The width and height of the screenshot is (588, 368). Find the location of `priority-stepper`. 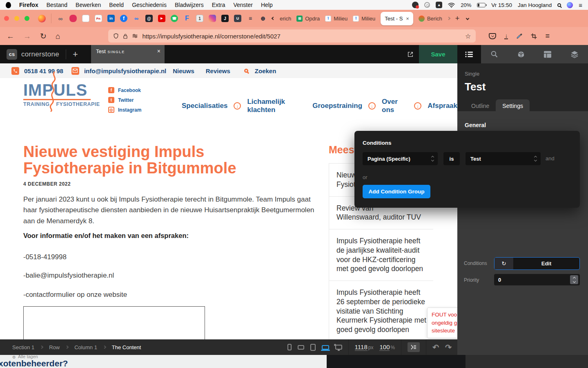

priority-stepper is located at coordinates (574, 280).